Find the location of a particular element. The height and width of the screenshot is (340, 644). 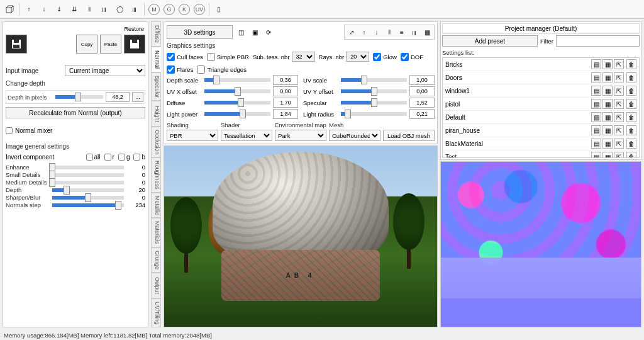

tool-down3-icon: ⇊ is located at coordinates (74, 9).